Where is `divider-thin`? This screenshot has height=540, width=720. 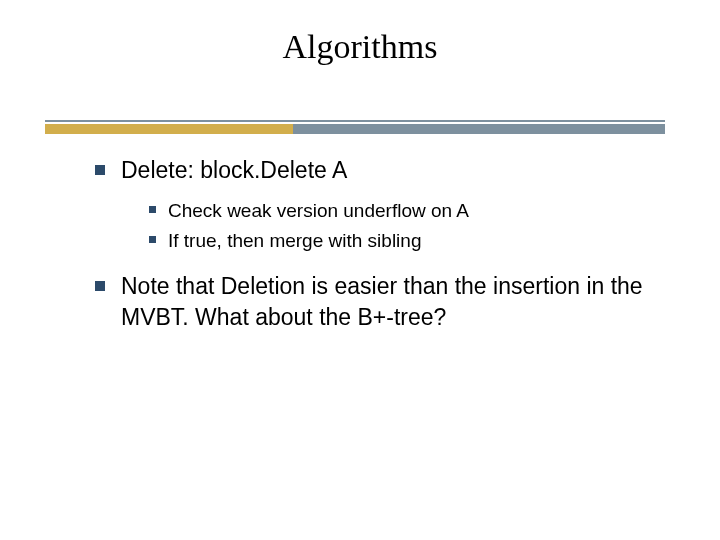
divider-thin is located at coordinates (355, 121).